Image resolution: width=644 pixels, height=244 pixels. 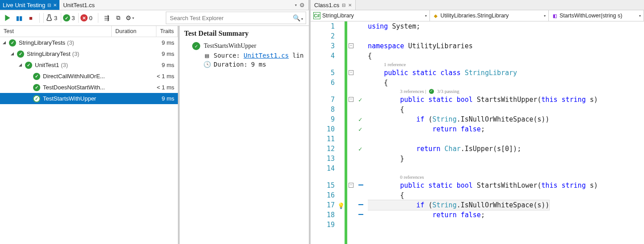 I want to click on test-duration: < 1 ms, so click(x=154, y=76).